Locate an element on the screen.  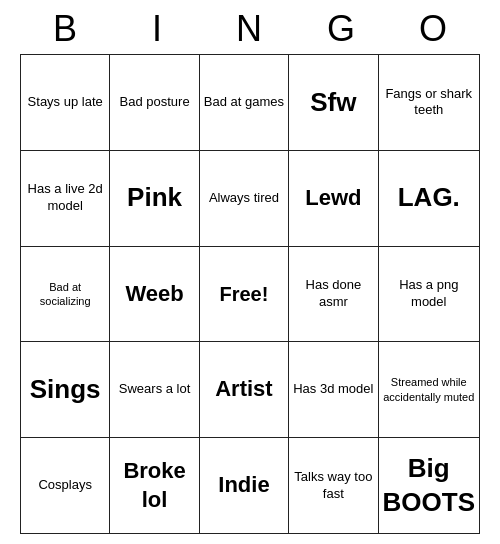
bingo-cell-3: Sfw is located at coordinates (334, 103).